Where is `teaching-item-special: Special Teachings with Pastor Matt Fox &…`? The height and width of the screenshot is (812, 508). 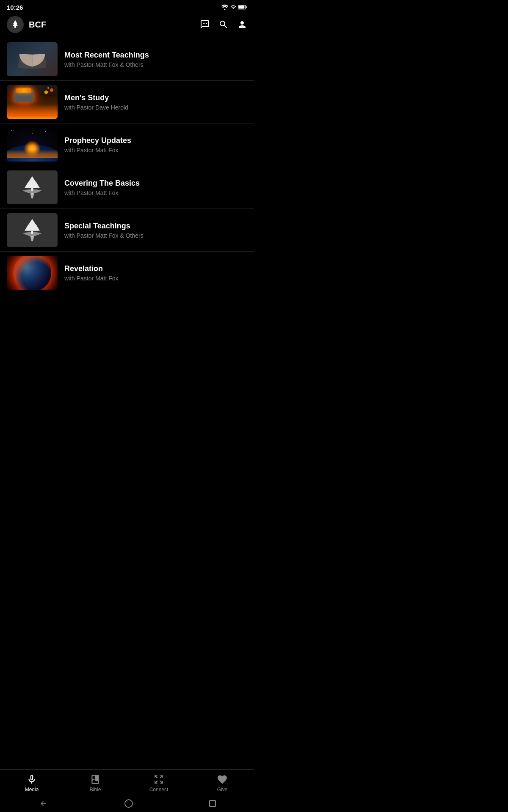
teaching-item-special: Special Teachings with Pastor Matt Fox &… is located at coordinates (127, 230).